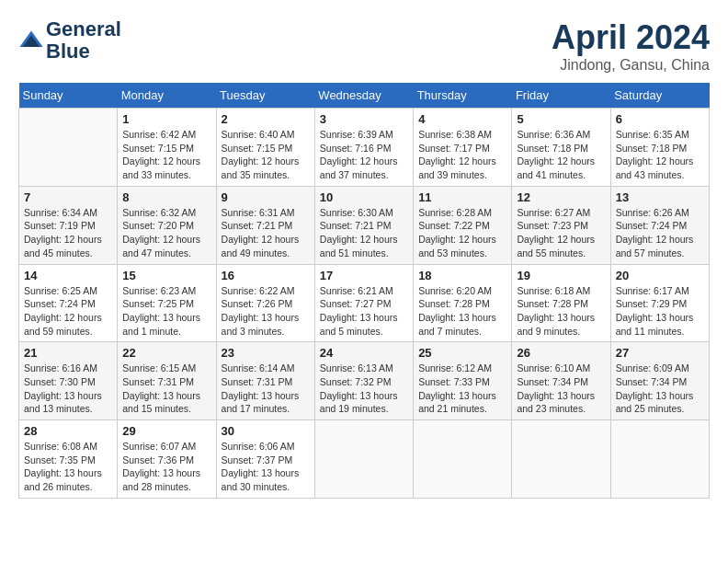  What do you see at coordinates (462, 155) in the screenshot?
I see `day-info: Sunrise: 6:38 AM Sunset: 7:17 PM Dayligh…` at bounding box center [462, 155].